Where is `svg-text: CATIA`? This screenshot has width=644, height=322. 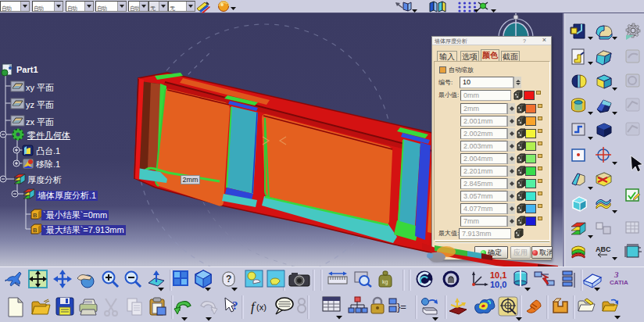
svg-text: CATIA is located at coordinates (619, 283).